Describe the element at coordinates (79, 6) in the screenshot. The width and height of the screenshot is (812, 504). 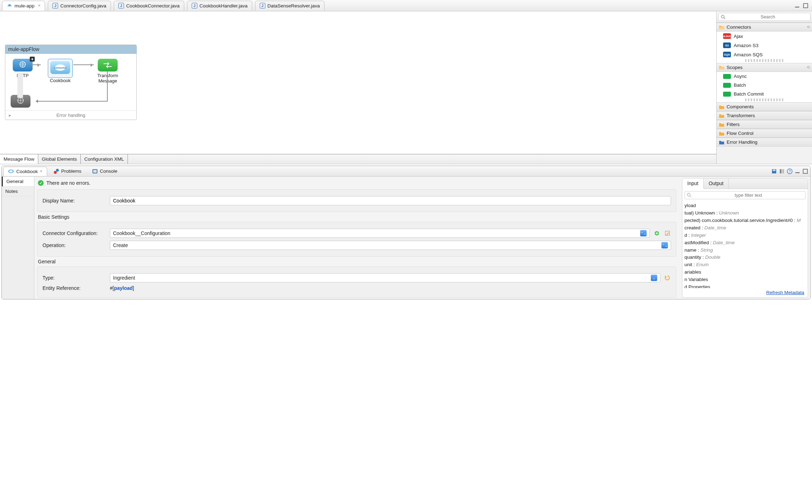
I see `tab-connector-config: J ConnectorConfig.java` at that location.